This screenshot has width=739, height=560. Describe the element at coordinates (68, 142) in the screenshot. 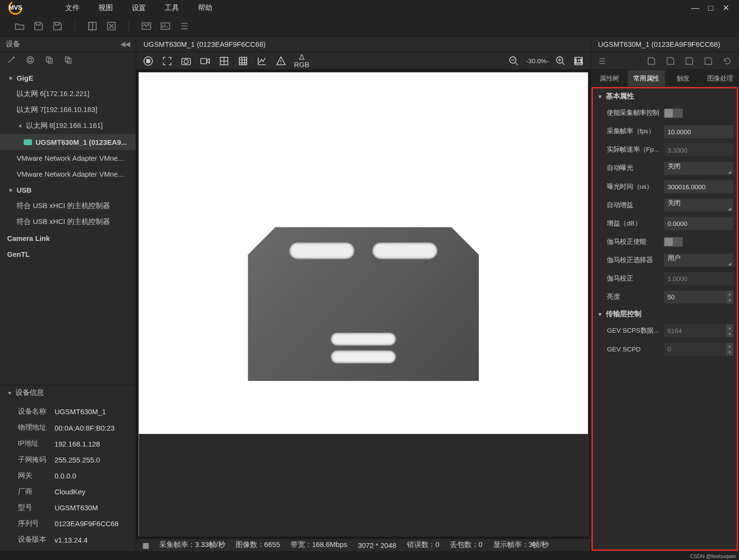

I see `tree-camera-selected: UGSMT630M_1 (0123EA9...` at that location.